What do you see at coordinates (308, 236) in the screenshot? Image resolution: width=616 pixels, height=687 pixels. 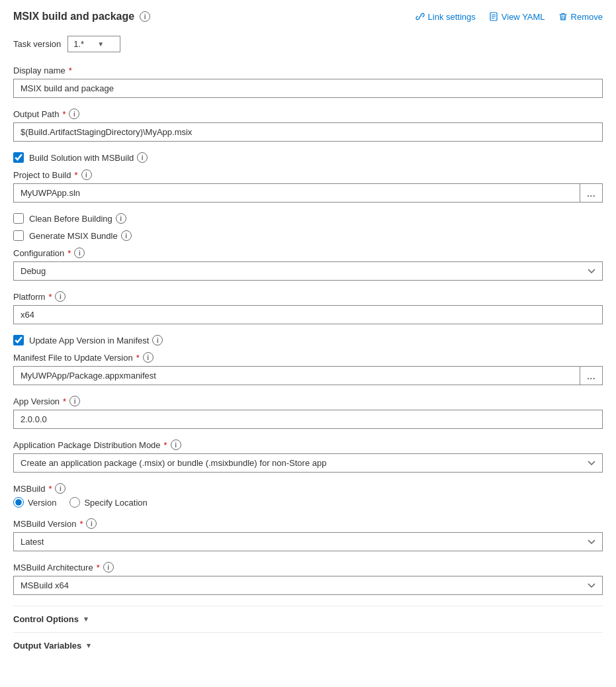 I see `generate-msix-bundle-row: Generate MSIX Bundle i` at bounding box center [308, 236].